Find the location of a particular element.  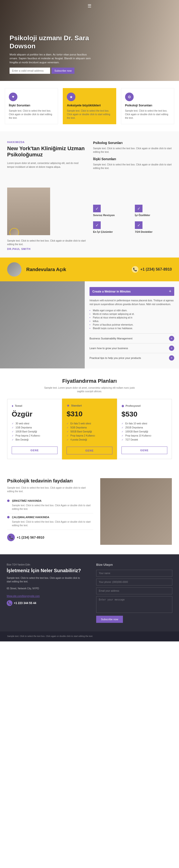

about-description: Lorem ipsum dolor sit amet, consectetur … is located at coordinates (47, 165).